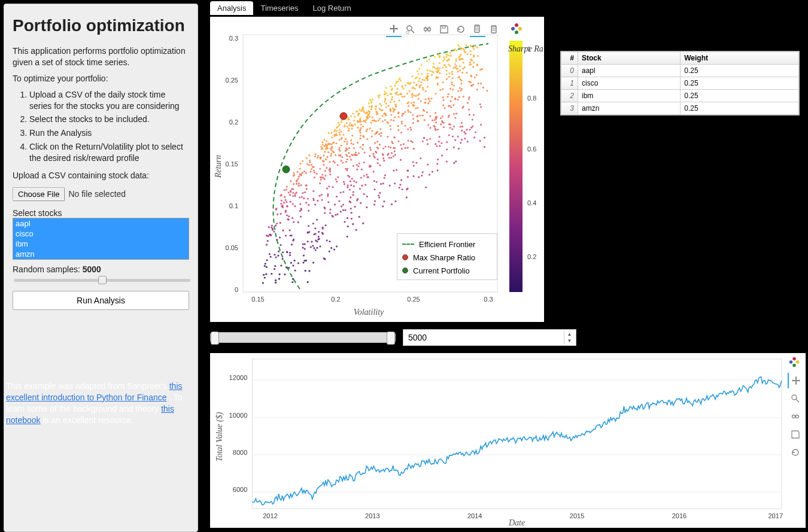  I want to click on run-analysis-button: Run Analysis, so click(101, 300).